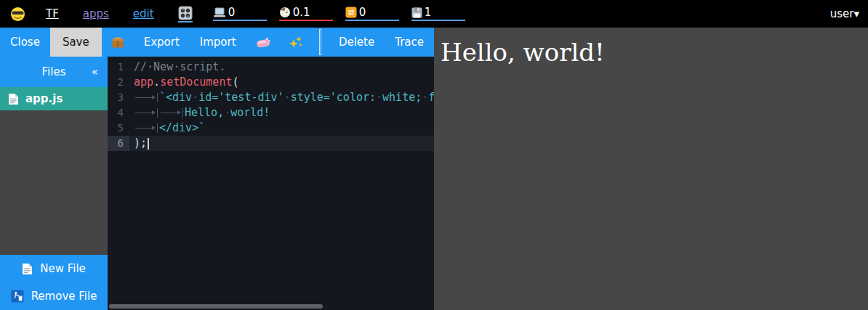 Image resolution: width=868 pixels, height=310 pixels. Describe the element at coordinates (118, 67) in the screenshot. I see `line-number: 1` at that location.